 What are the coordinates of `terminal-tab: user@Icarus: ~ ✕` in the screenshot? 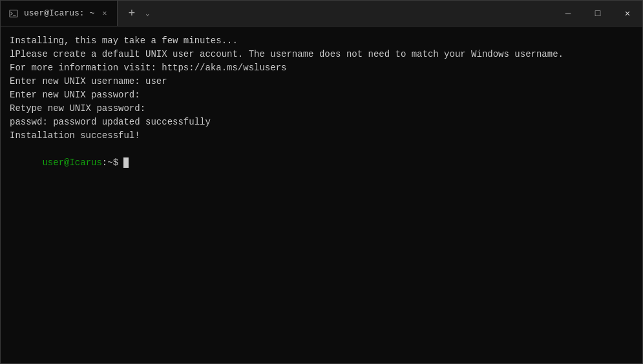 It's located at (59, 13).